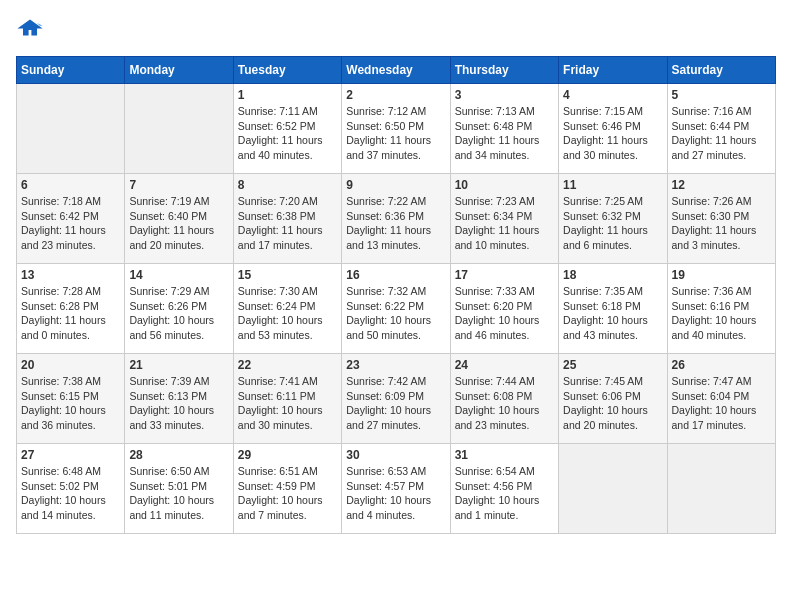 The width and height of the screenshot is (792, 612). What do you see at coordinates (396, 494) in the screenshot?
I see `day-detail: Sunrise: 6:53 AM Sunset: 4:57 PM Dayligh…` at bounding box center [396, 494].